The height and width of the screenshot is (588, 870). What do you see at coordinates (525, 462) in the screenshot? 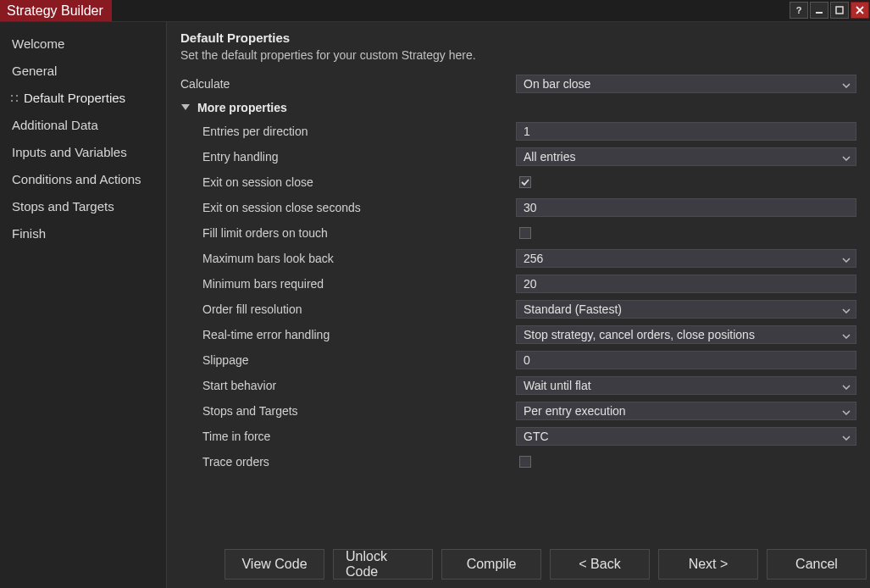
I see `checkbox-trace-orders` at bounding box center [525, 462].